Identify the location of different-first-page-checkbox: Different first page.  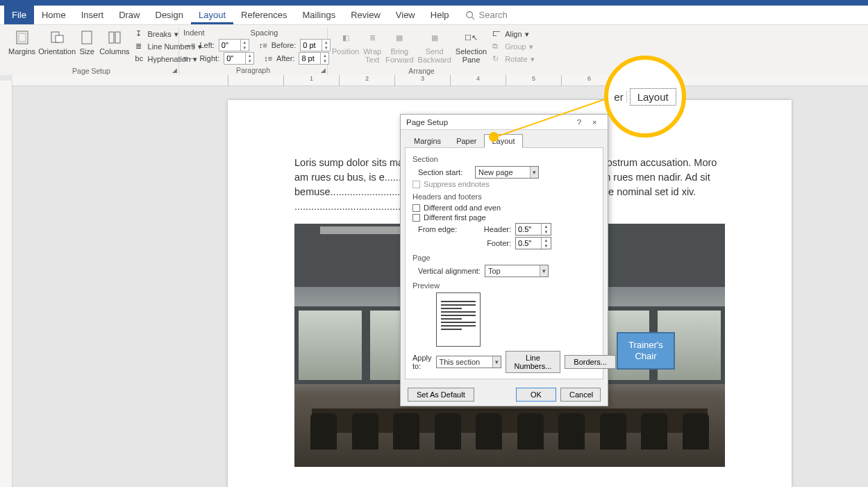
(504, 217).